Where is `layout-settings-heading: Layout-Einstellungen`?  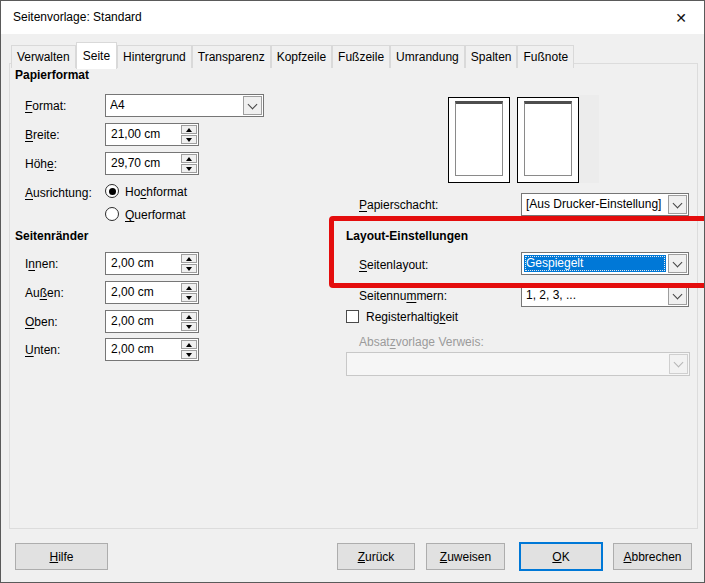 layout-settings-heading: Layout-Einstellungen is located at coordinates (407, 236).